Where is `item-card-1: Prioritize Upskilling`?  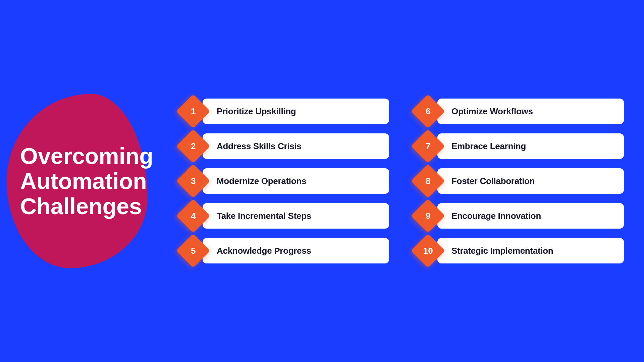
item-card-1: Prioritize Upskilling is located at coordinates (296, 111).